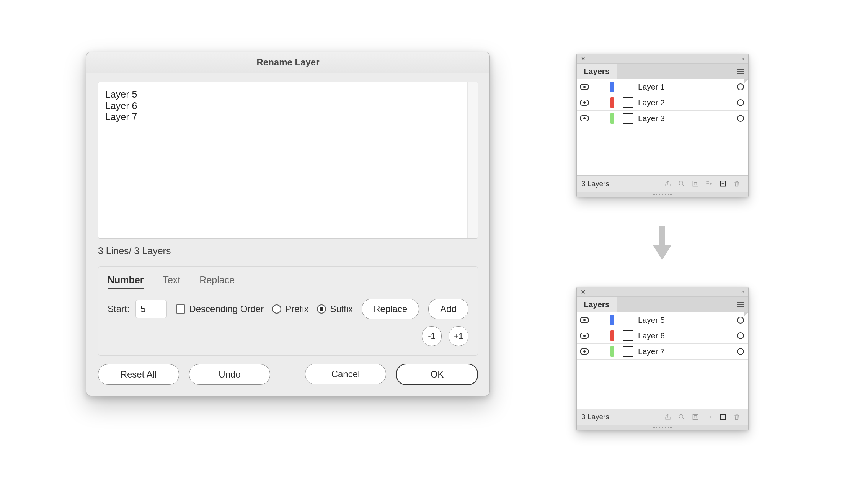 This screenshot has height=487, width=868. What do you see at coordinates (288, 251) in the screenshot?
I see `status-line: 3 Lines/ 3 Layers` at bounding box center [288, 251].